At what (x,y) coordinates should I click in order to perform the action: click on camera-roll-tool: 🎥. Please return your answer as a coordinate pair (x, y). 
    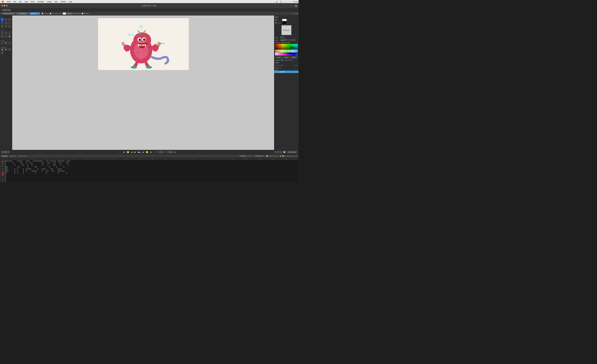
    Looking at the image, I should click on (10, 43).